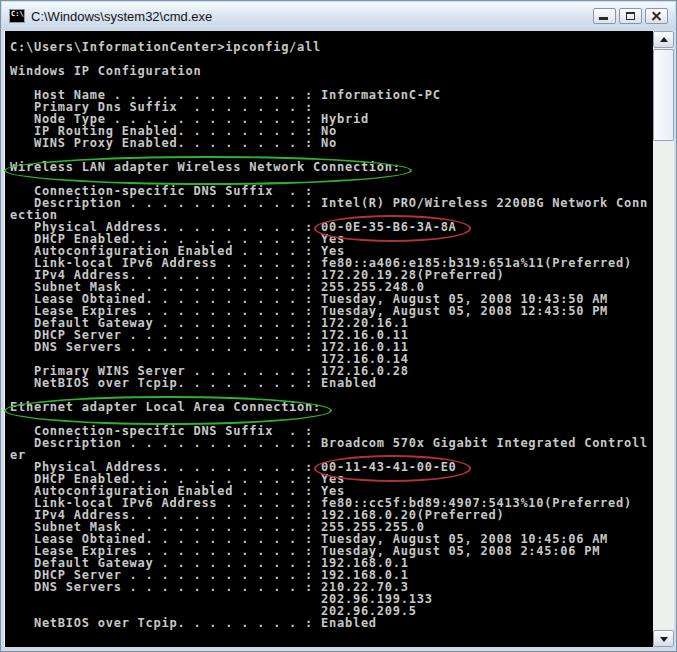  What do you see at coordinates (312, 16) in the screenshot?
I see `window-title: C:\Windows\system32\cmd.exe` at bounding box center [312, 16].